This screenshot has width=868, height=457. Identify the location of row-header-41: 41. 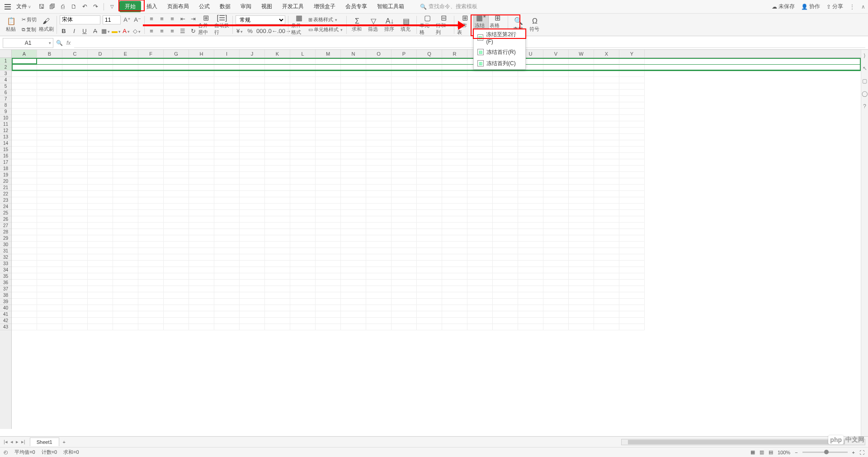
(5, 314).